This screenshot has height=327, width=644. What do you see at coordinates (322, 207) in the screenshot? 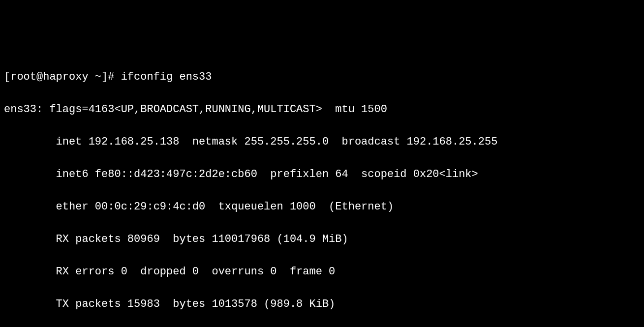
I see `ether-line-ens33: ether 00:0c:29:c9:4c:d0 txqueuelen 1000 …` at bounding box center [322, 207].